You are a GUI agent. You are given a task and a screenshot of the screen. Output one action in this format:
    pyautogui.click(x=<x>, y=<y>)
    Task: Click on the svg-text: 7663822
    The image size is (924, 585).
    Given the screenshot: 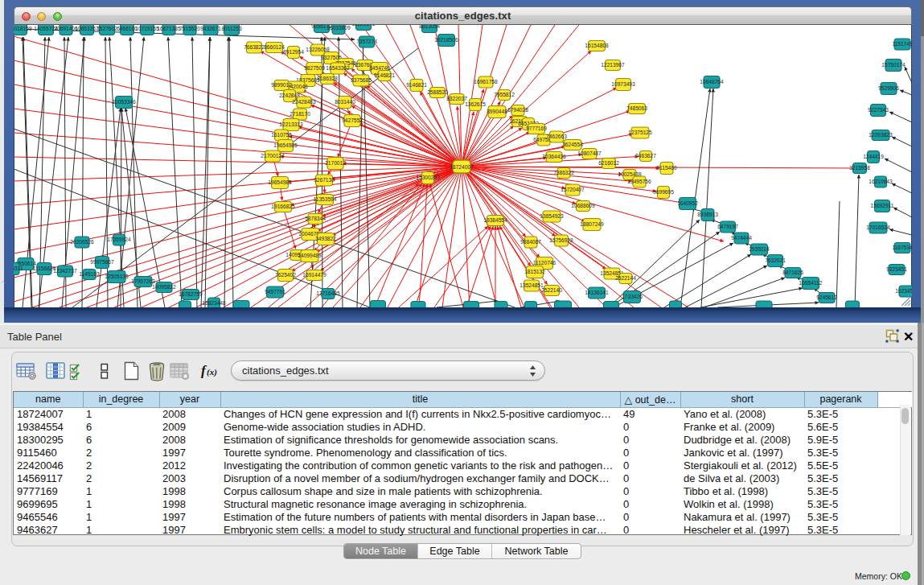 What is the action you would take?
    pyautogui.click(x=254, y=47)
    